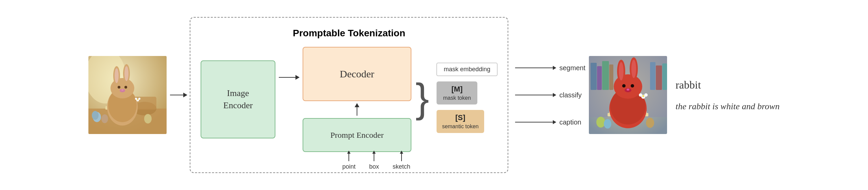 The image size is (868, 190). What do you see at coordinates (349, 167) in the screenshot?
I see `point-label: point` at bounding box center [349, 167].